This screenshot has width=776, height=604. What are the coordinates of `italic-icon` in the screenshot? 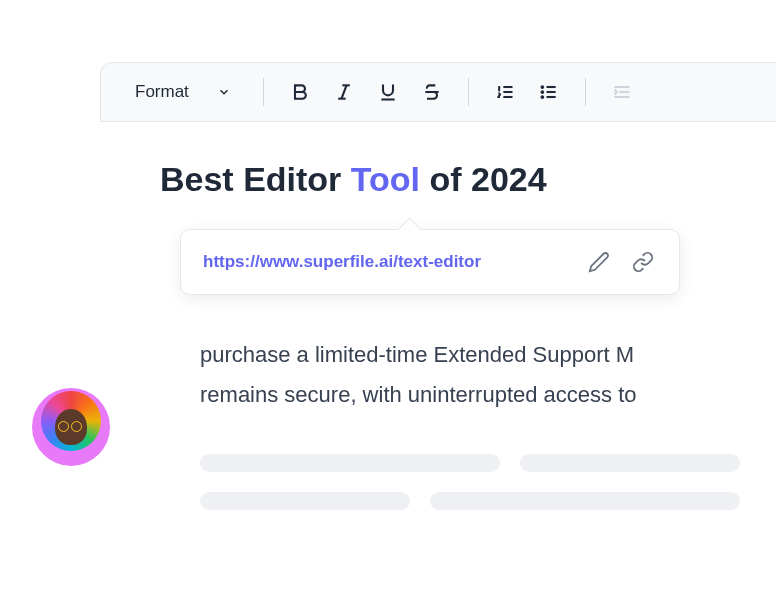 It's located at (344, 92).